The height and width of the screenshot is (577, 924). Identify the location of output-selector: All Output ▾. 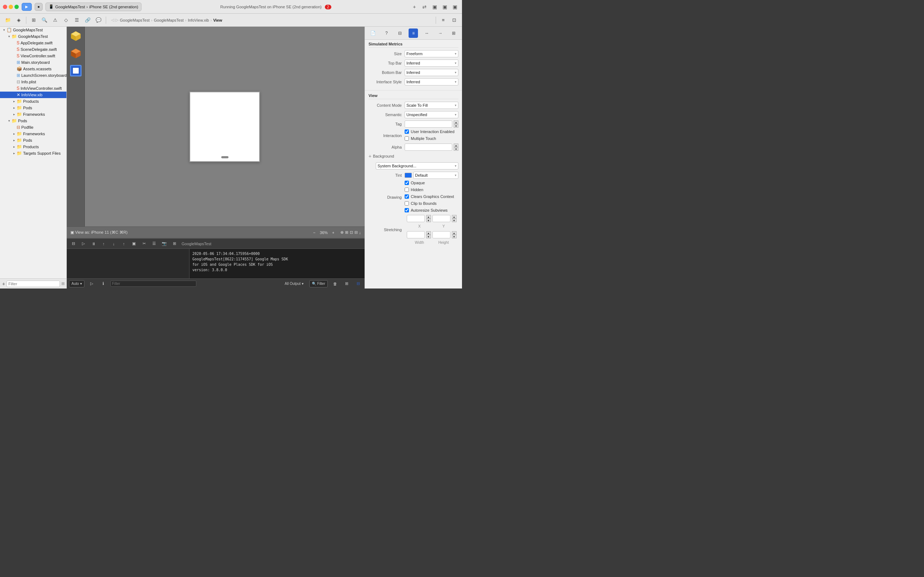
(294, 284).